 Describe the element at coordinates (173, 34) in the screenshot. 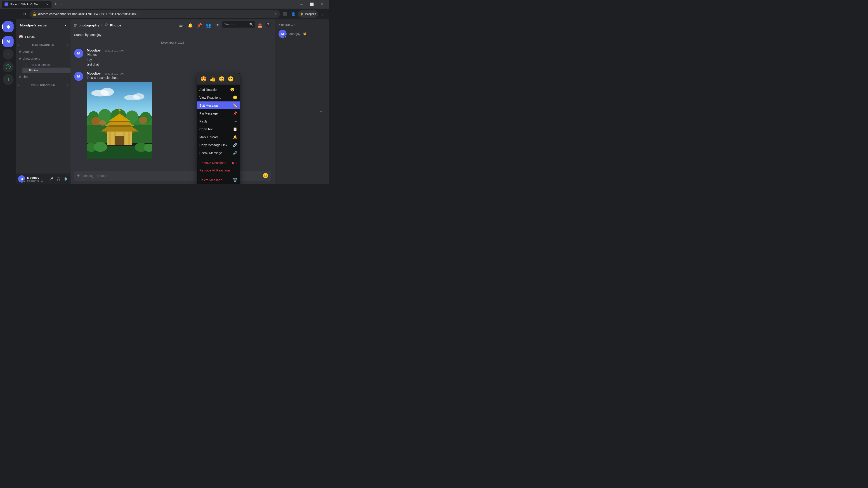

I see `started-by-text: Started by Moodjoy` at that location.